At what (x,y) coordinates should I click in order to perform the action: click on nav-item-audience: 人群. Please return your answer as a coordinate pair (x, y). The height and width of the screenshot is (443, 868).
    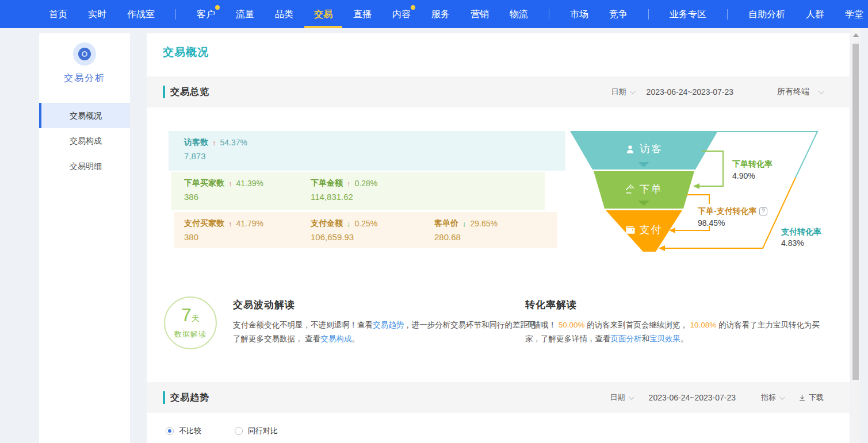
    Looking at the image, I should click on (815, 14).